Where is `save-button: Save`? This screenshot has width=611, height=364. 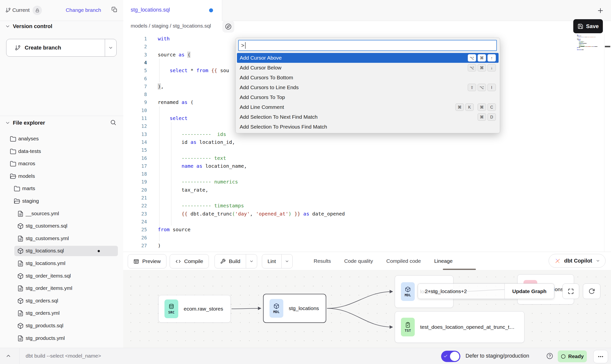 save-button: Save is located at coordinates (588, 26).